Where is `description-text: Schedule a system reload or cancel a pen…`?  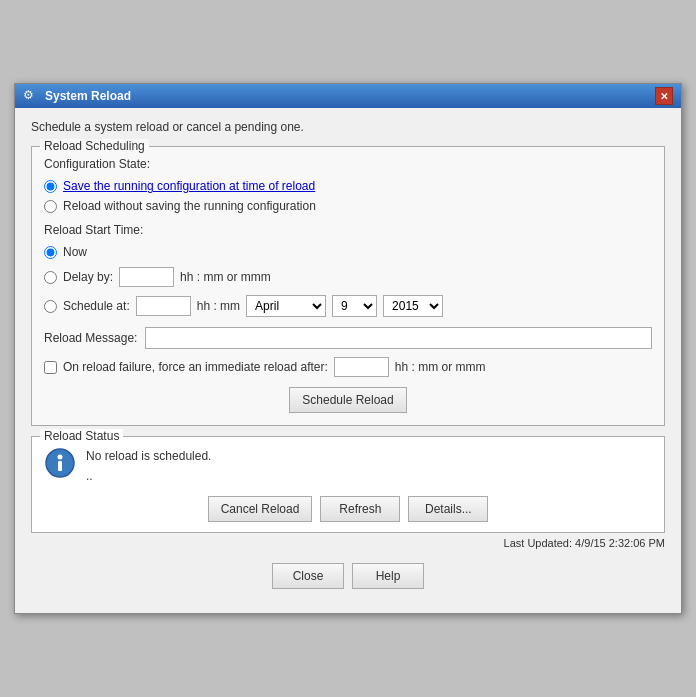
description-text: Schedule a system reload or cancel a pen… is located at coordinates (348, 127).